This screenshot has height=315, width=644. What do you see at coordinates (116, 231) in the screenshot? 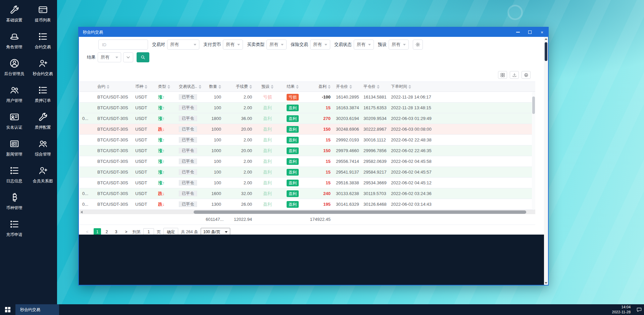
I see `page-button-3: 3` at bounding box center [116, 231].